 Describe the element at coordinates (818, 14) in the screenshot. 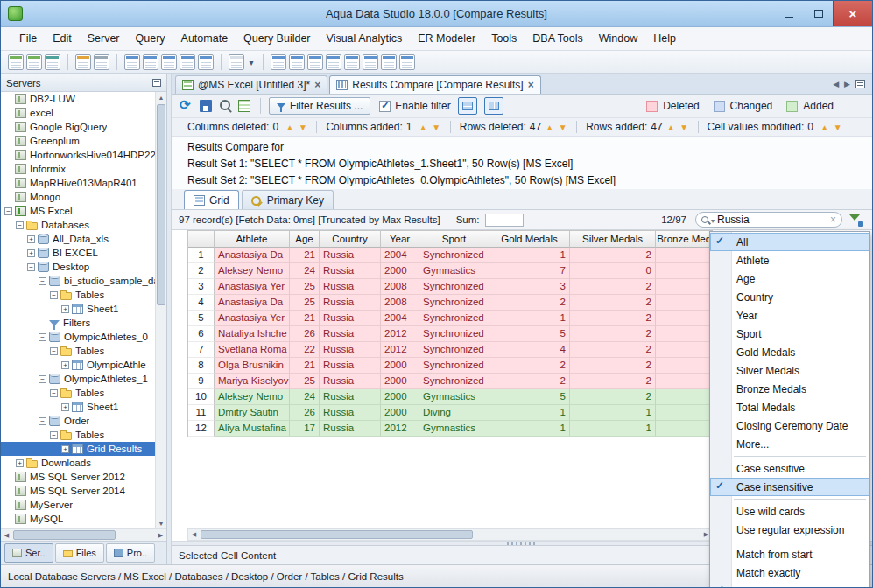

I see `maximize-button` at that location.